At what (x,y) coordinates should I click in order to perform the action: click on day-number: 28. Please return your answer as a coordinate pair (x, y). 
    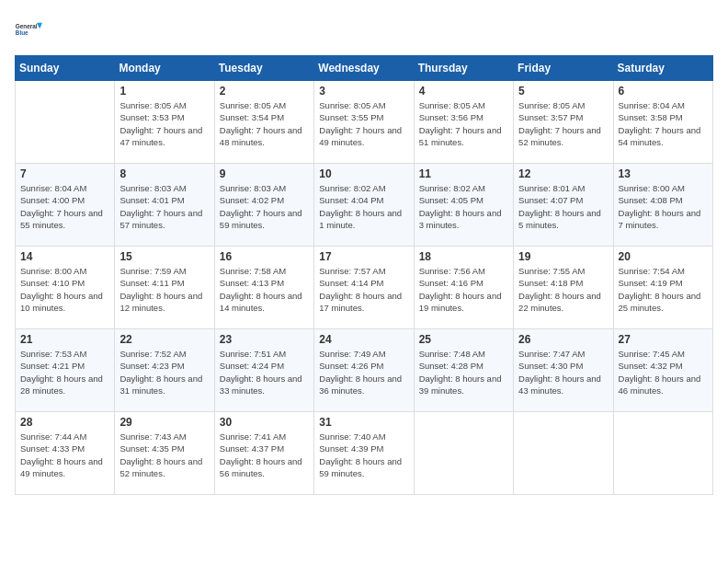
    Looking at the image, I should click on (64, 422).